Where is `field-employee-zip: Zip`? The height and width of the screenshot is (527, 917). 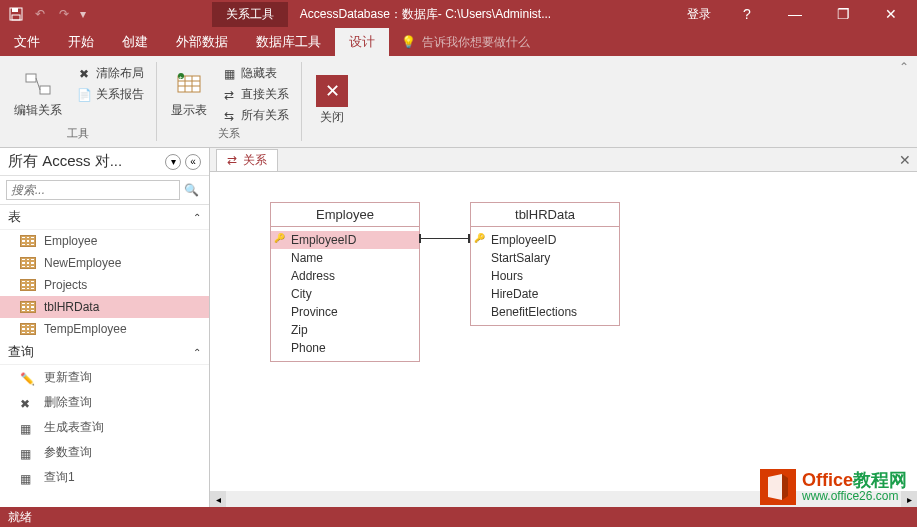
field-employee-zip: Zip is located at coordinates (345, 330).